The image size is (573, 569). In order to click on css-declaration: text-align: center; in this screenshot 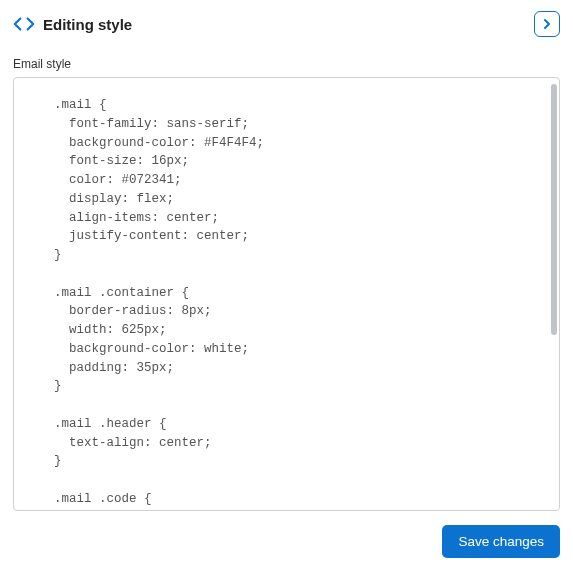, I will do `click(286, 444)`.